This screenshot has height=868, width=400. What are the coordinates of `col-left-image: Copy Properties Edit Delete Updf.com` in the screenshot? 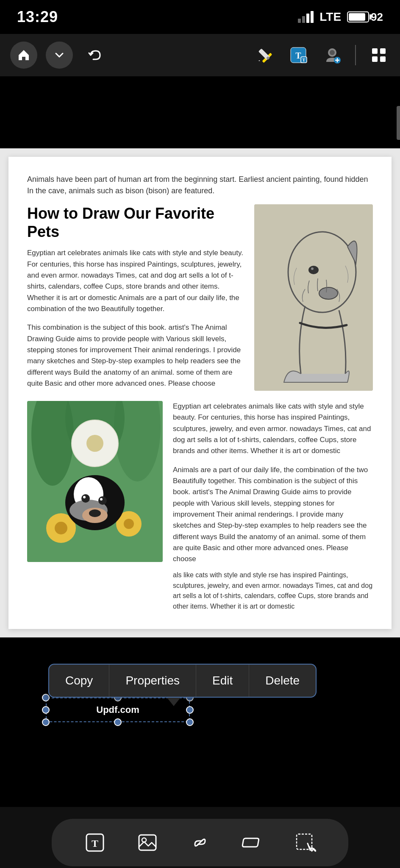 It's located at (95, 483).